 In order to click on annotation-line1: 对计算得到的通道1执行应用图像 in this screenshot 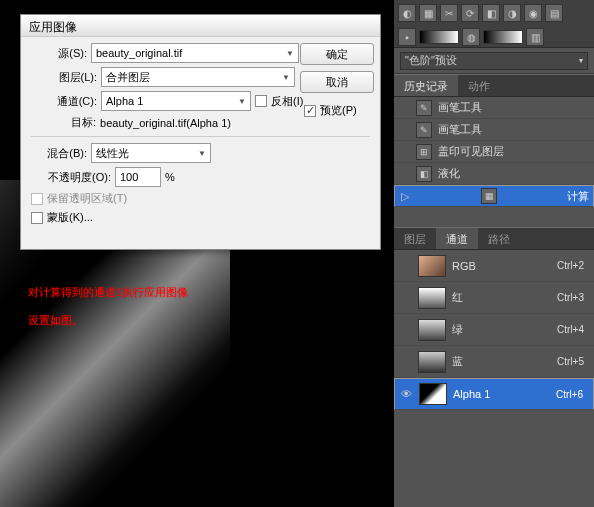, I will do `click(108, 292)`.